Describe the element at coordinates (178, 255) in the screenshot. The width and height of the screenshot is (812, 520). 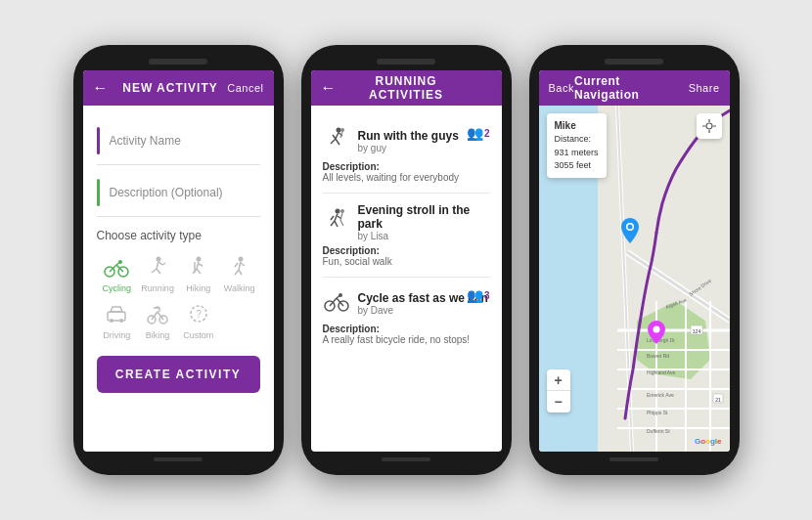
I see `phone1-content: Activity Name Description (Optional) Cho…` at that location.